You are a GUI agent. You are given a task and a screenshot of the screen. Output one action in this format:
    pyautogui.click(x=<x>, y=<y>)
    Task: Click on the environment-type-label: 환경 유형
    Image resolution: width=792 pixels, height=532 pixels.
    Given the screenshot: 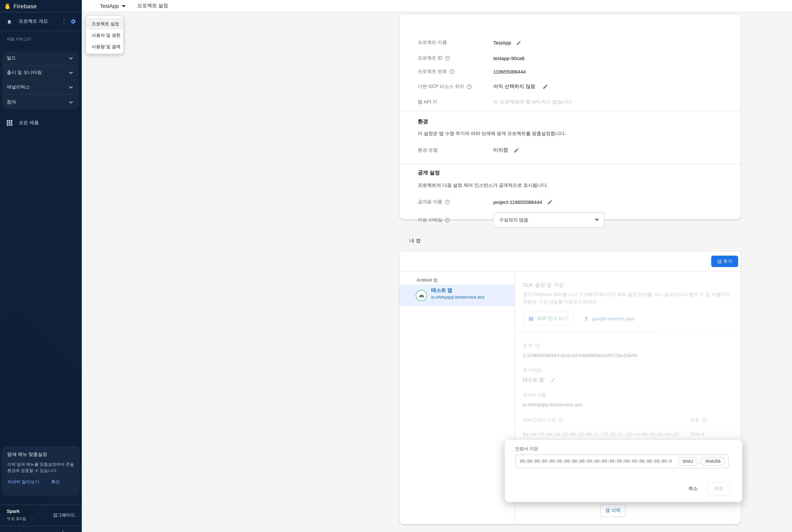 What is the action you would take?
    pyautogui.click(x=455, y=150)
    